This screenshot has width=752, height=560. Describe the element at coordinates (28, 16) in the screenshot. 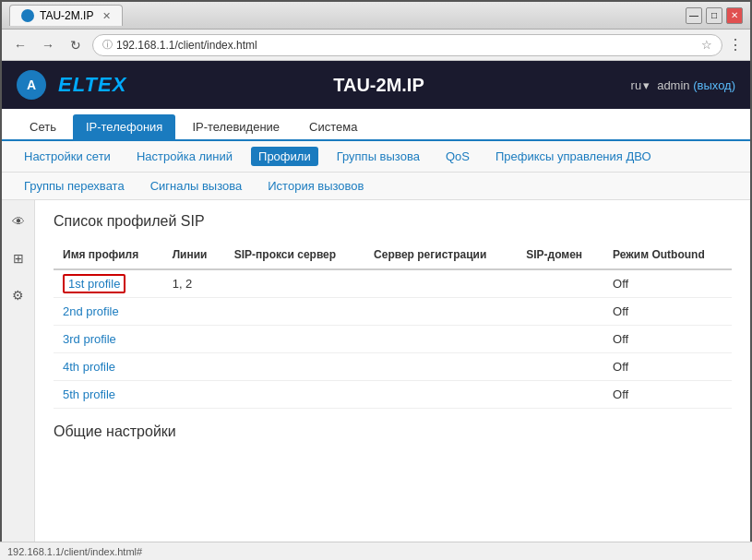

I see `tab-favicon` at that location.